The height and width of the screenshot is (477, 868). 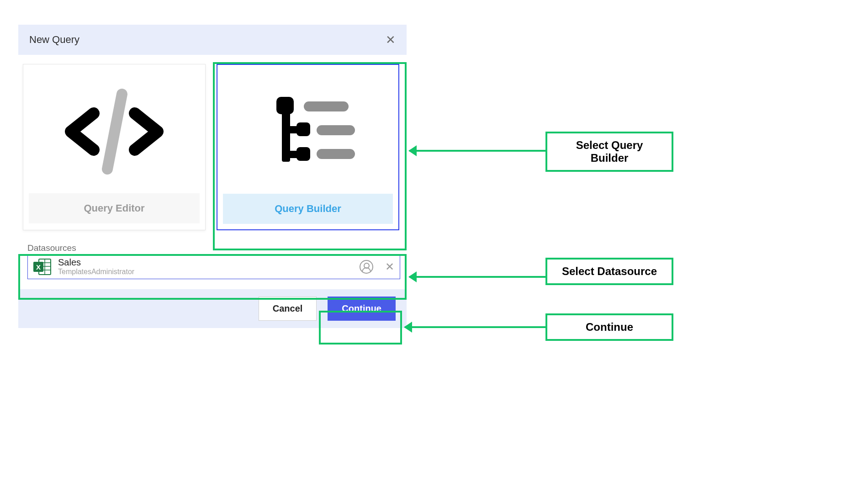 What do you see at coordinates (390, 267) in the screenshot?
I see `remove-datasource-icon: ✕` at bounding box center [390, 267].